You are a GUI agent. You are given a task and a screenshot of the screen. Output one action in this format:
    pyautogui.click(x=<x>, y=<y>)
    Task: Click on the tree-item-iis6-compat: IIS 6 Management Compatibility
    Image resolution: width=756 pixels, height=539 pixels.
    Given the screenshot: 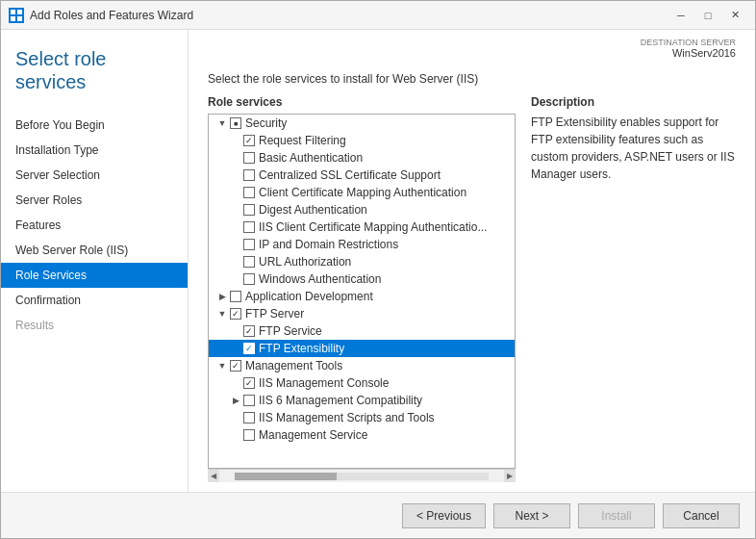 What is the action you would take?
    pyautogui.click(x=362, y=400)
    